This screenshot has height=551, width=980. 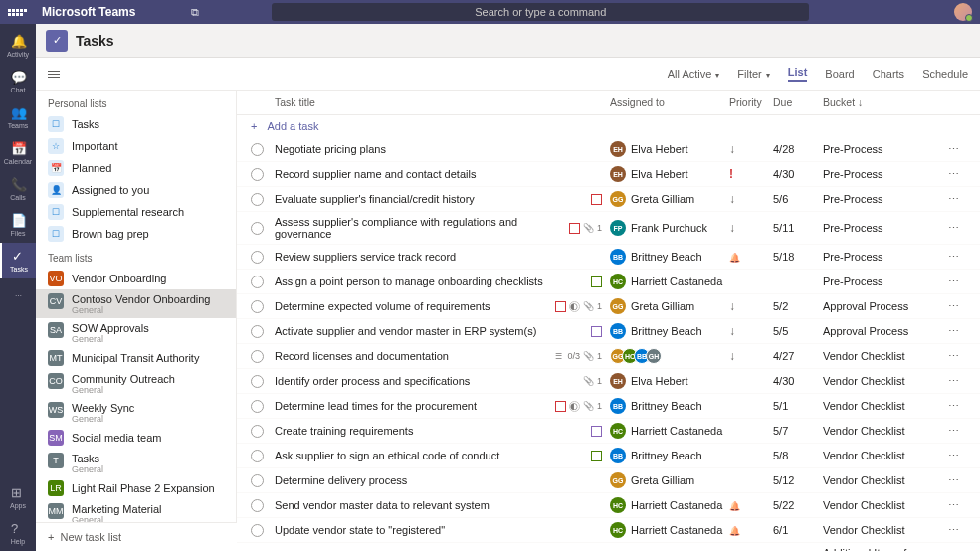 What do you see at coordinates (609, 547) in the screenshot?
I see `task-row: Expected packing slip requirements1FPFra…` at bounding box center [609, 547].